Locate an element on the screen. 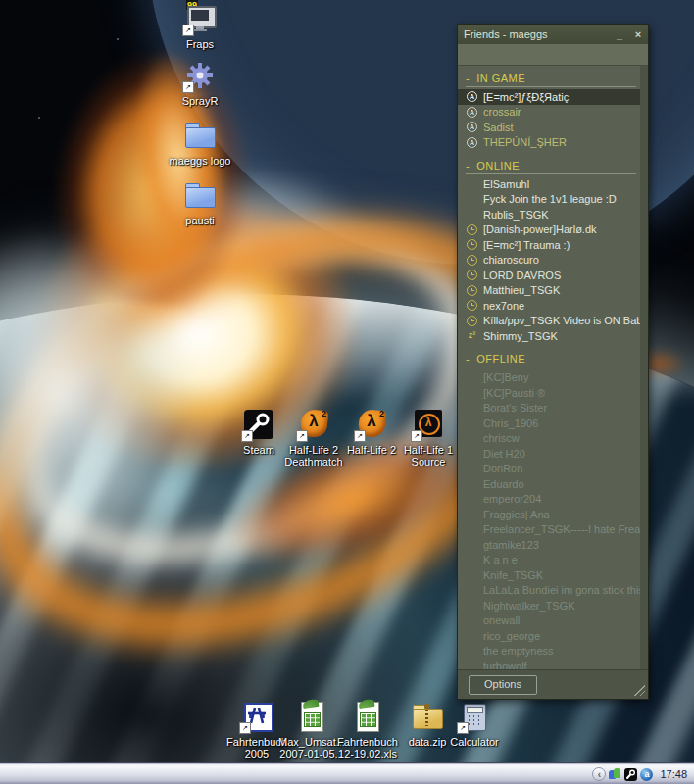 This screenshot has width=694, height=784. friend-row: A[E=mc²]ƒξÐξЯatiç is located at coordinates (549, 97).